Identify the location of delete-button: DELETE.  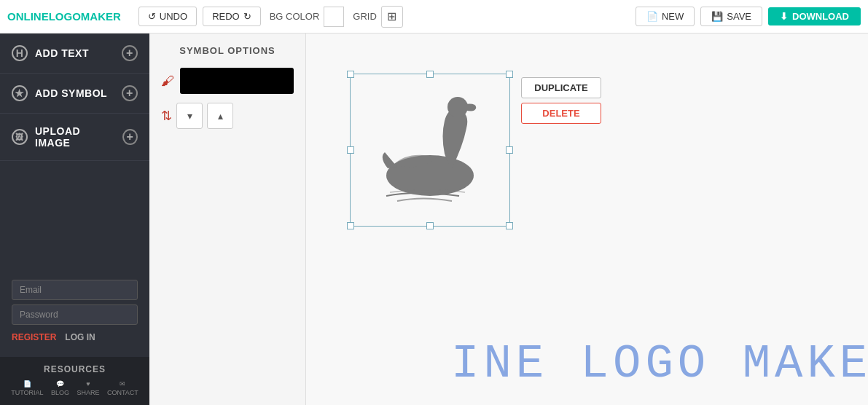
(561, 114).